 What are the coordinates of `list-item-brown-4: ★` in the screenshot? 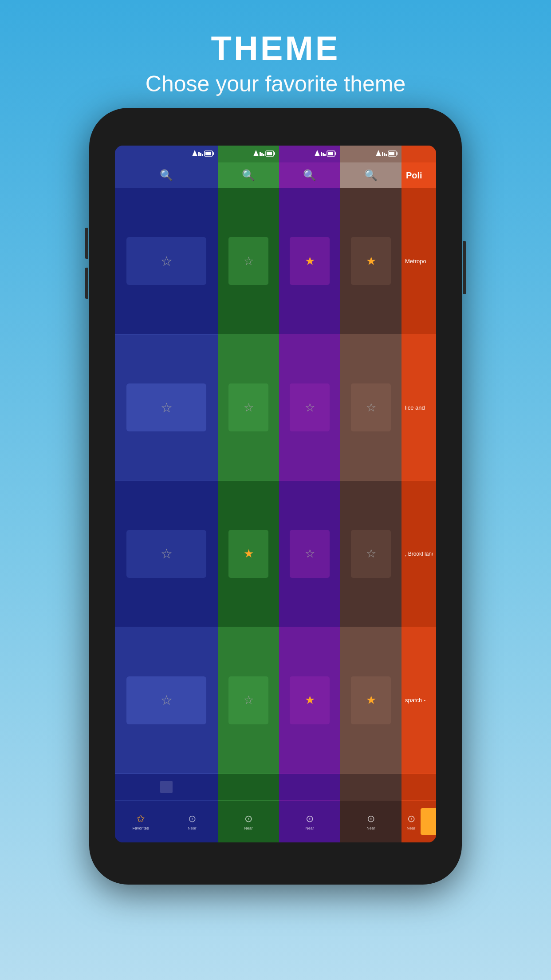 It's located at (371, 700).